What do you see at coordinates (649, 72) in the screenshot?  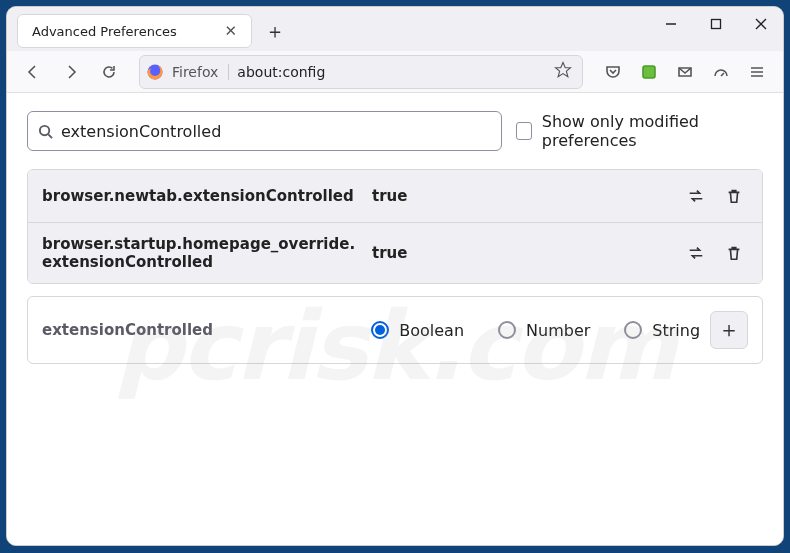 I see `extension-green-icon` at bounding box center [649, 72].